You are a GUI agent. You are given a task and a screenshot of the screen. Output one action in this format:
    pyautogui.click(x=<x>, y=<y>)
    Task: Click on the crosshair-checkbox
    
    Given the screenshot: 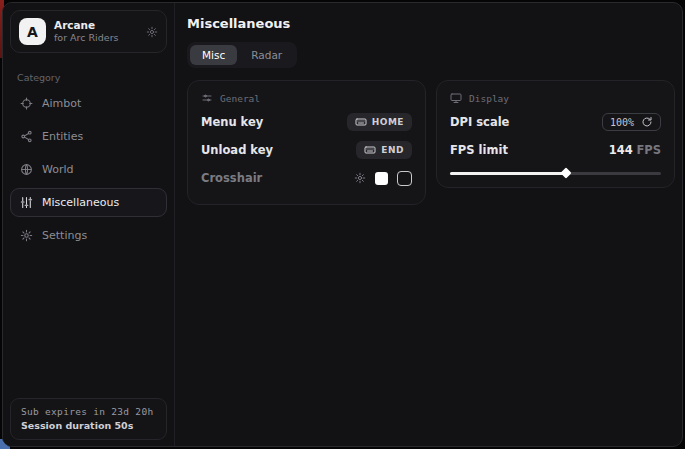 What is the action you would take?
    pyautogui.click(x=404, y=178)
    